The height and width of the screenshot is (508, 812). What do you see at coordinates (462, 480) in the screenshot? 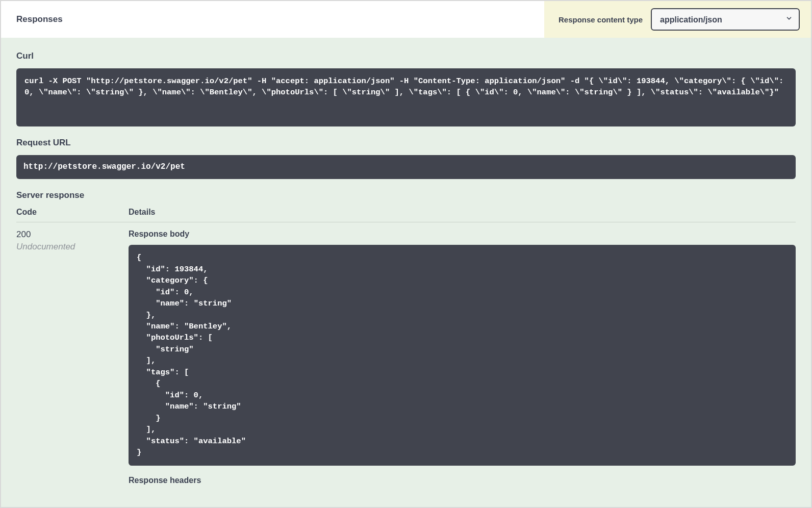
I see `response-headers-label: Response headers` at bounding box center [462, 480].